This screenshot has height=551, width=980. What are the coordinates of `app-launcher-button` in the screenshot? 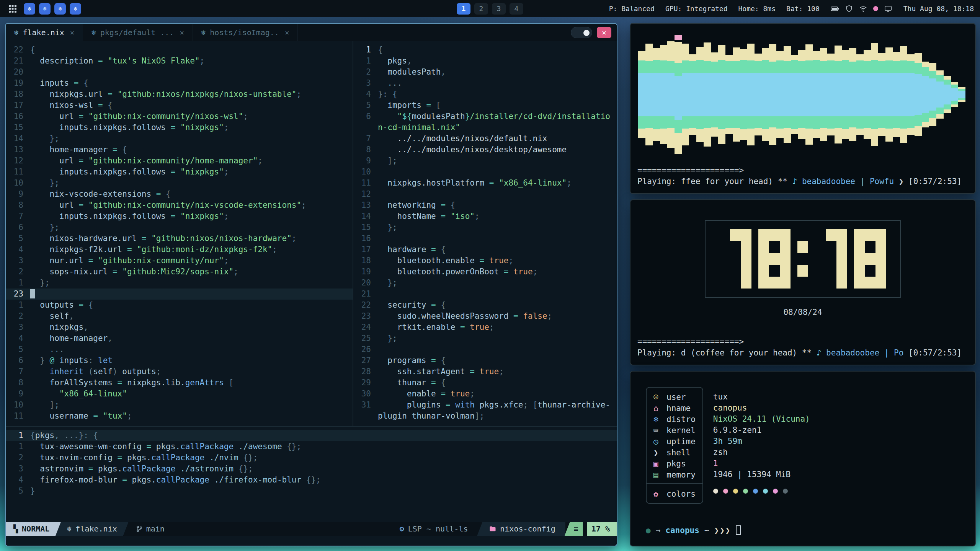 It's located at (13, 9).